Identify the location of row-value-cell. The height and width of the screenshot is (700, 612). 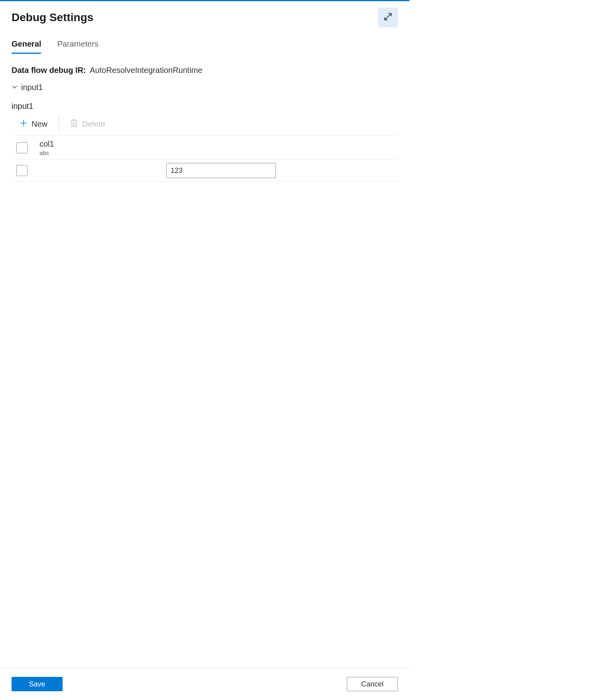
(277, 171).